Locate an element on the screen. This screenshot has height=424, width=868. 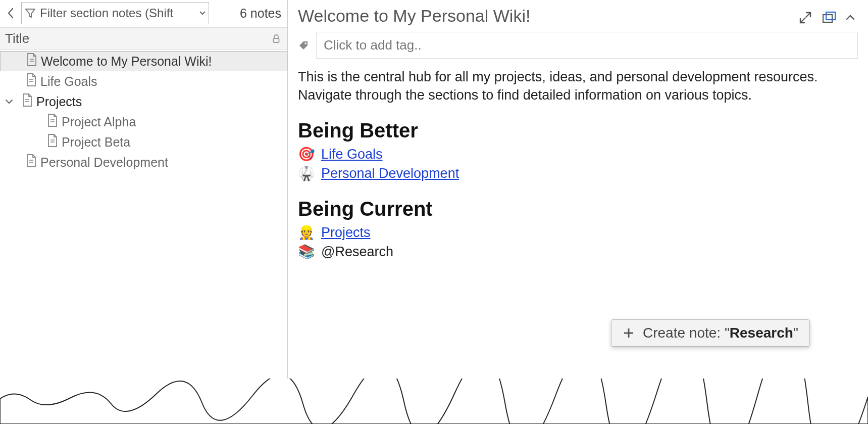
link-projects: Projects is located at coordinates (346, 232).